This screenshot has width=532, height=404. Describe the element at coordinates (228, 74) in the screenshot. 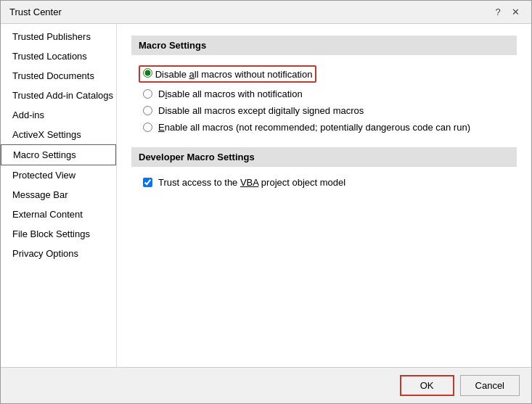

I see `radio-highlight: Disable all macros without notification` at that location.